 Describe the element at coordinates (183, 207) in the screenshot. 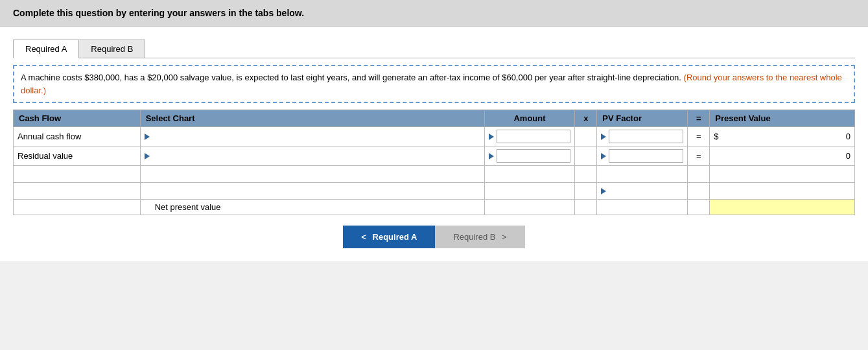

I see `npv-label: Net present value` at that location.